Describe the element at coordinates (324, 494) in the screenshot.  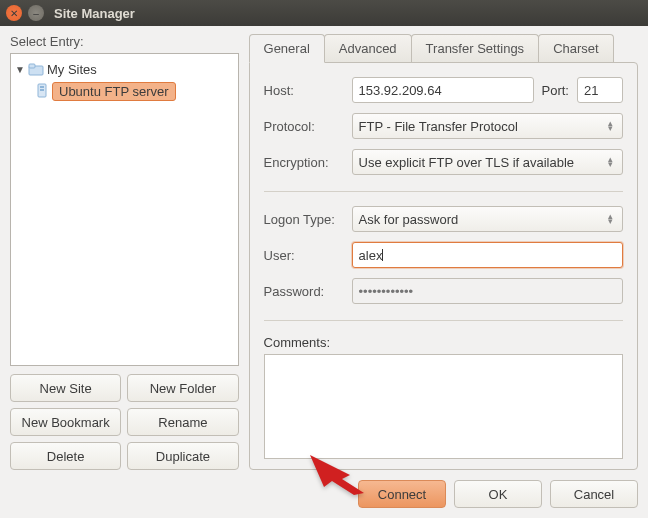
I see `dialog-footer: Connect OK Cancel` at that location.